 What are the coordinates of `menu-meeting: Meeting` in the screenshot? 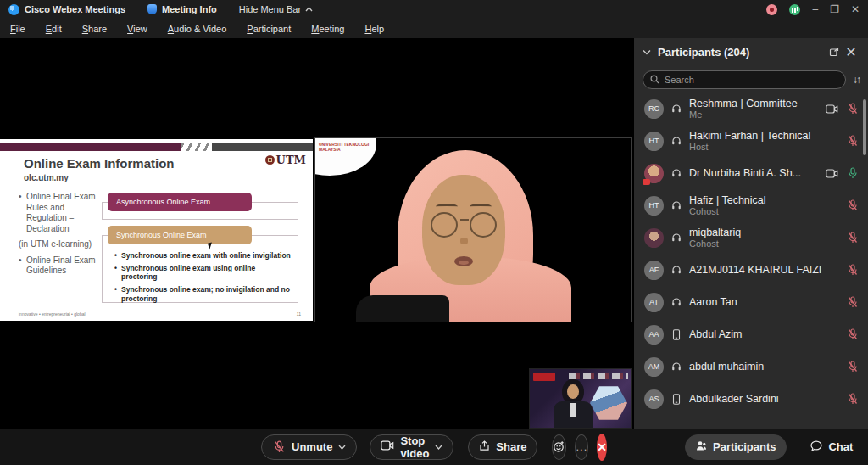 It's located at (327, 29).